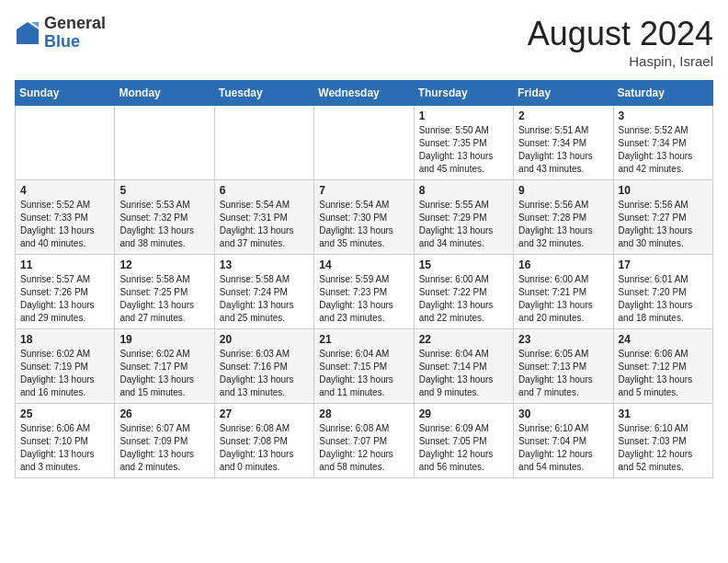 The width and height of the screenshot is (728, 563). Describe the element at coordinates (364, 94) in the screenshot. I see `weekday-header: Wednesday` at that location.